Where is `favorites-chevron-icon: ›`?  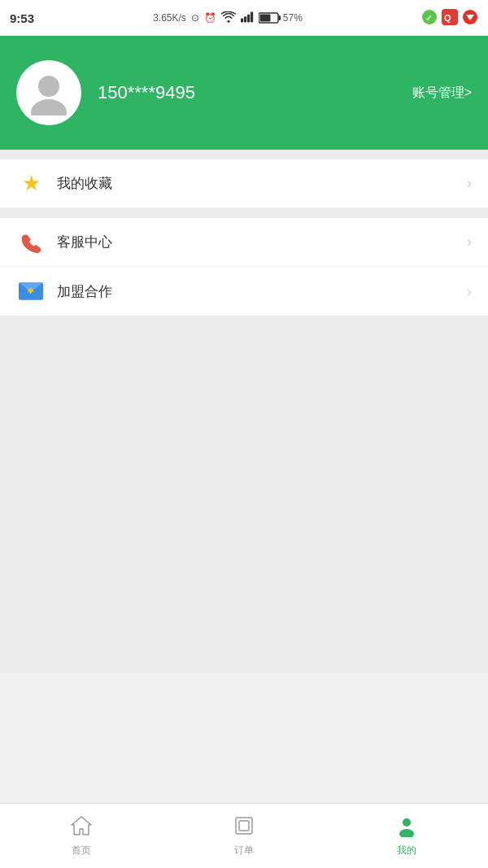 favorites-chevron-icon: › is located at coordinates (469, 184).